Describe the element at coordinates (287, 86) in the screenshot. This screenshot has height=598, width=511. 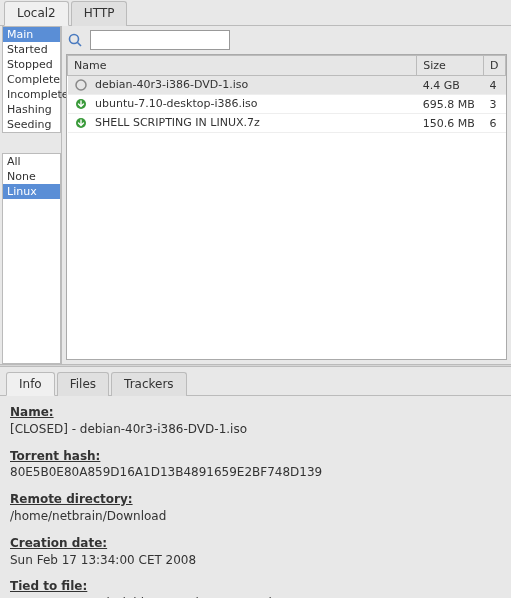
I see `table-row: debian-40r3-i386-DVD-1.iso 4.4 GB 4` at that location.